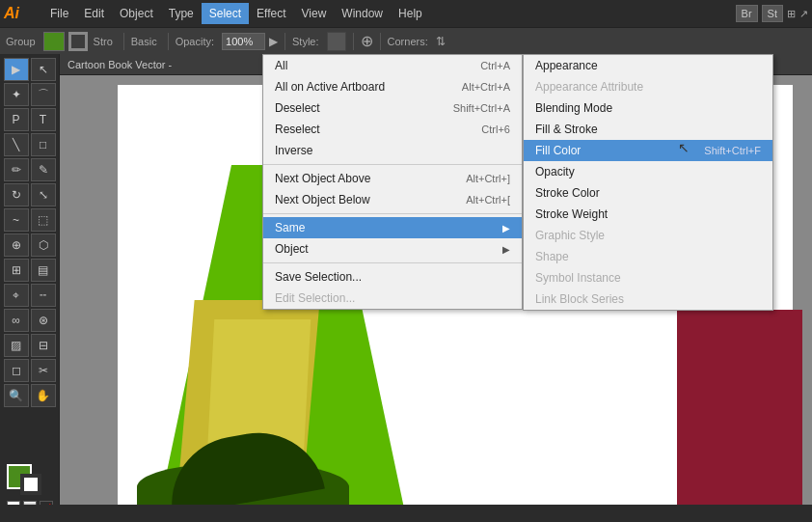 The height and width of the screenshot is (522, 812). I want to click on symbol-spray-tool: ⊛, so click(43, 320).